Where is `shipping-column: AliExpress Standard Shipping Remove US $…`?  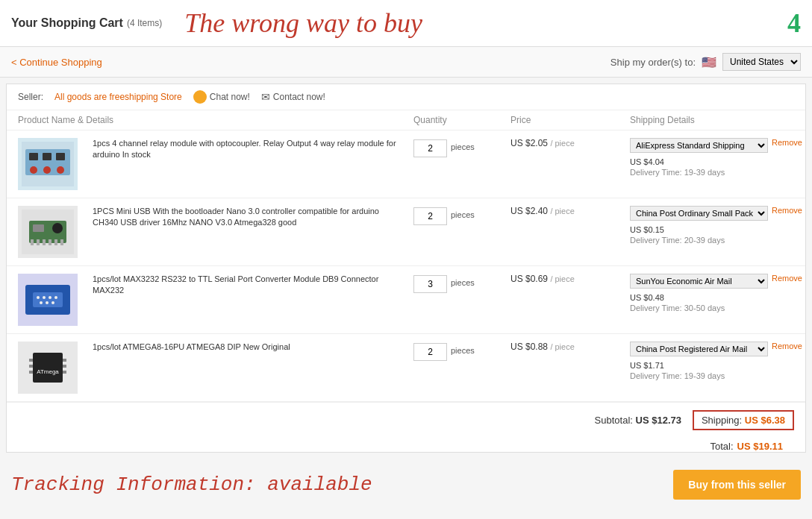
shipping-column: AliExpress Standard Shipping Remove US $… is located at coordinates (716, 157).